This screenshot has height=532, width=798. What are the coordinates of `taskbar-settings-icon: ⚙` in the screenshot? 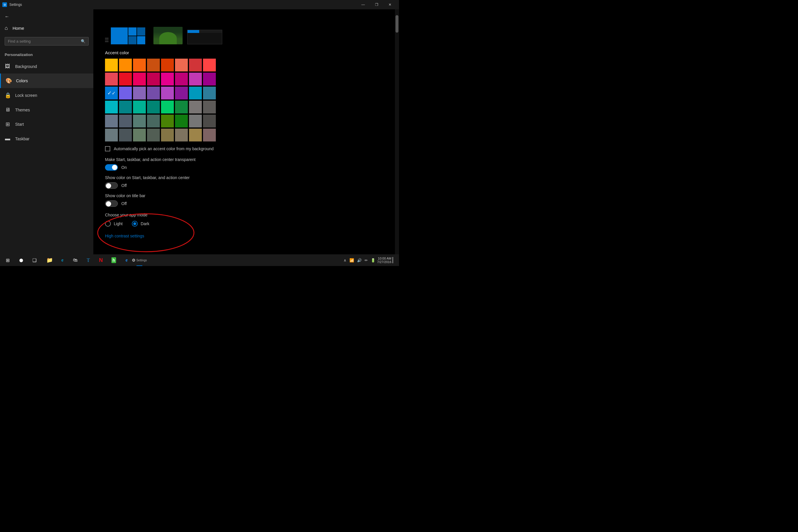 It's located at (134, 260).